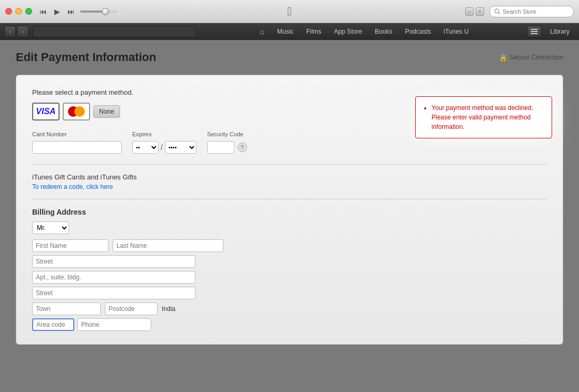 This screenshot has width=579, height=392. Describe the element at coordinates (290, 93) in the screenshot. I see `payment-method-label: Please select a payment method.` at that location.